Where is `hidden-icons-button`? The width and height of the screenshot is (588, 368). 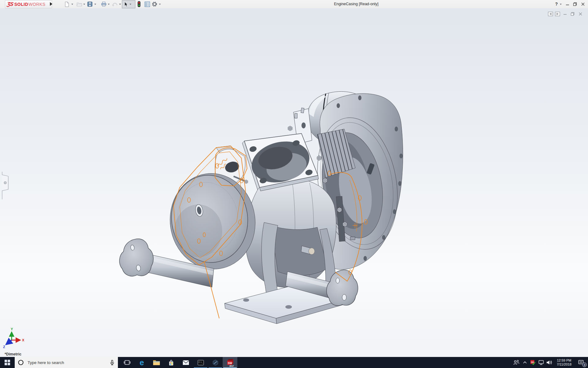
hidden-icons-button is located at coordinates (525, 362).